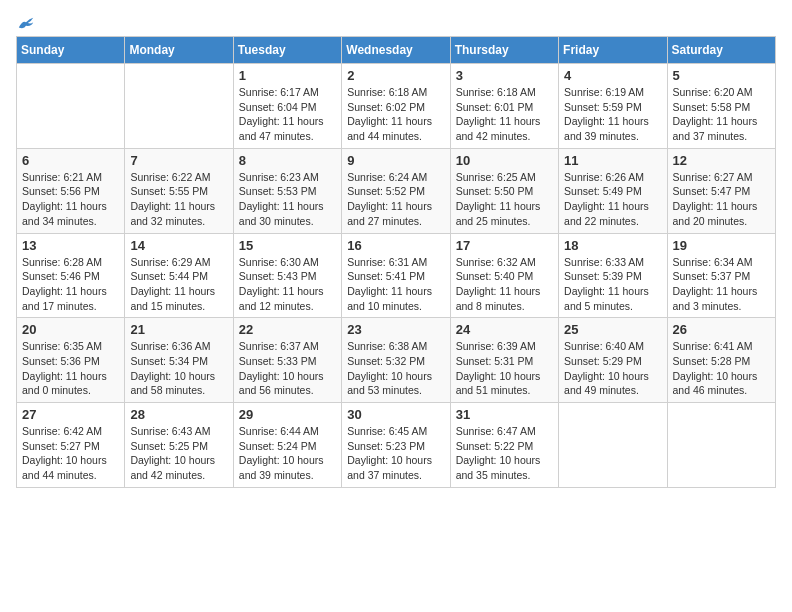 The width and height of the screenshot is (792, 612). What do you see at coordinates (71, 446) in the screenshot?
I see `calendar-cell: 27Sunrise: 6:42 AM Sunset: 5:27 PM Dayli…` at bounding box center [71, 446].